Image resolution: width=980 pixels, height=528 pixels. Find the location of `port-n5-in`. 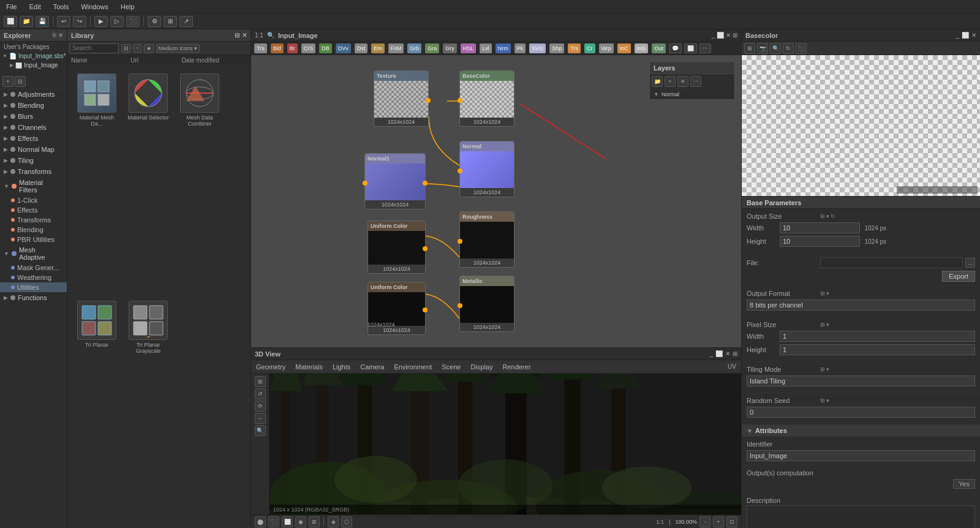

port-n5-in is located at coordinates (460, 241).